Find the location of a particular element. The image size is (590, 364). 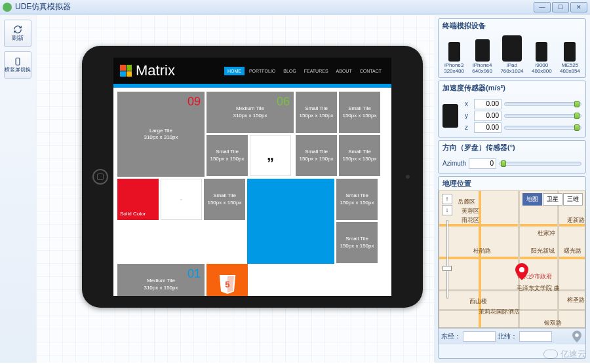

maximize-button: ☐ is located at coordinates (560, 7).